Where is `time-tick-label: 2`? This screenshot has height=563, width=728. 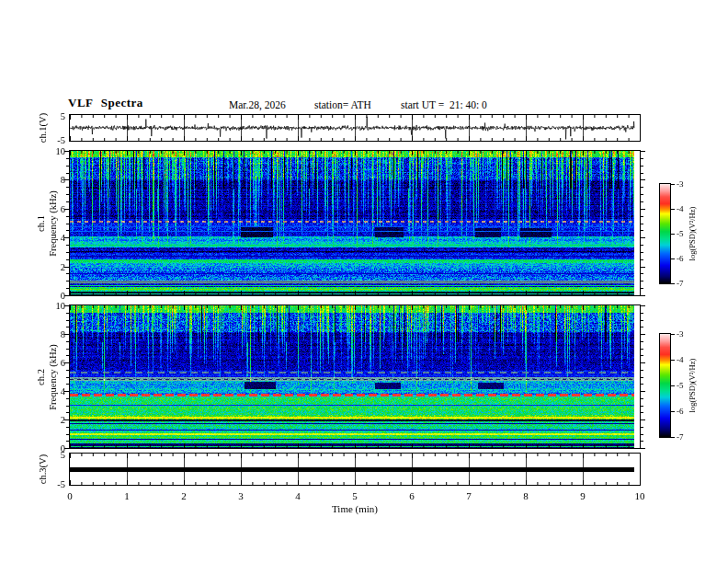 time-tick-label: 2 is located at coordinates (184, 496).